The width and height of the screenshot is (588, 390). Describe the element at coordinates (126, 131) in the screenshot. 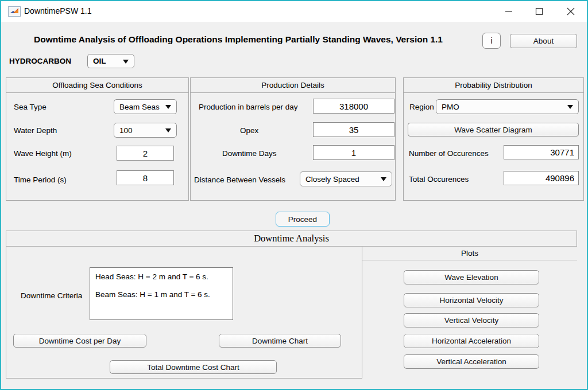

I see `water-depth-value: 100` at that location.